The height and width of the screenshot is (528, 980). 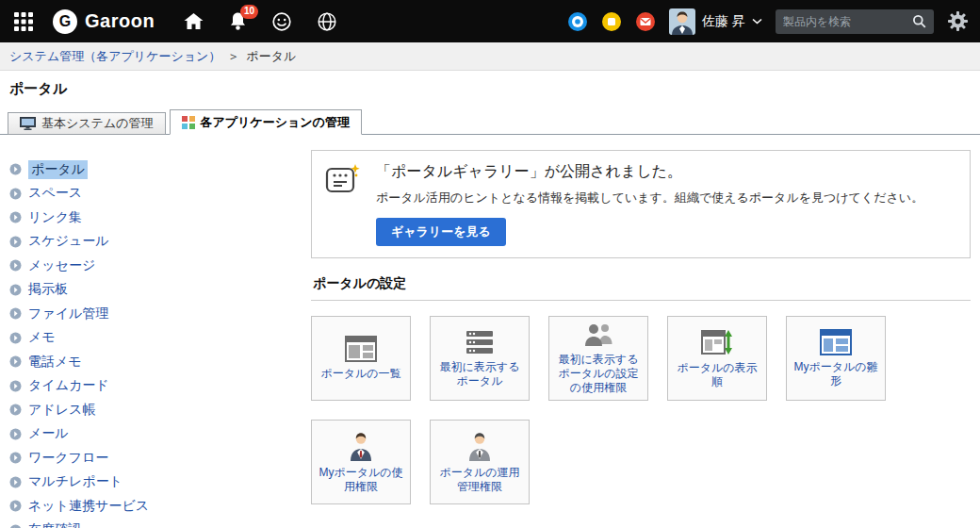 What do you see at coordinates (75, 482) in the screenshot?
I see `sidebar-item-label: マルチレポート` at bounding box center [75, 482].